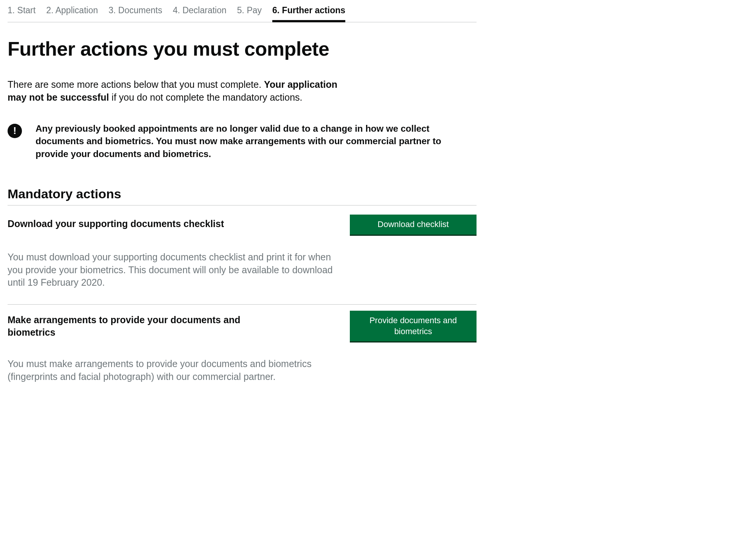 The image size is (756, 551). Describe the element at coordinates (174, 91) in the screenshot. I see `intro-text: There are some more actions below that y…` at that location.